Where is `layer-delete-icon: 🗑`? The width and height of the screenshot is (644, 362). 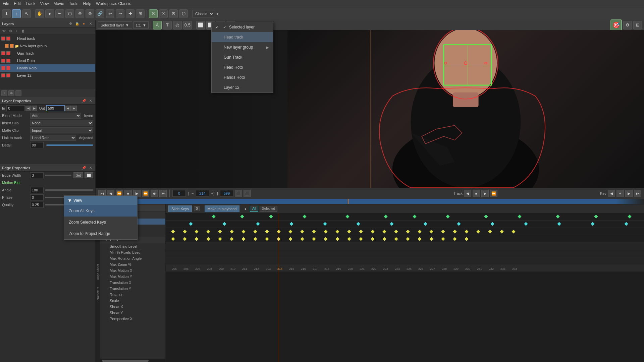
layer-delete-icon: 🗑 is located at coordinates (23, 31).